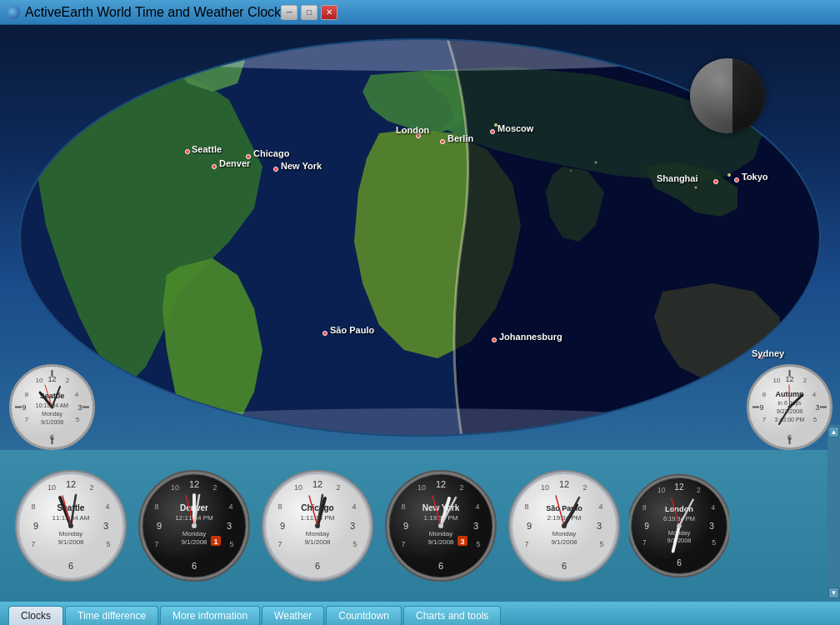 The image size is (840, 625). What do you see at coordinates (442, 142) in the screenshot?
I see `city-dot-berlin` at bounding box center [442, 142].